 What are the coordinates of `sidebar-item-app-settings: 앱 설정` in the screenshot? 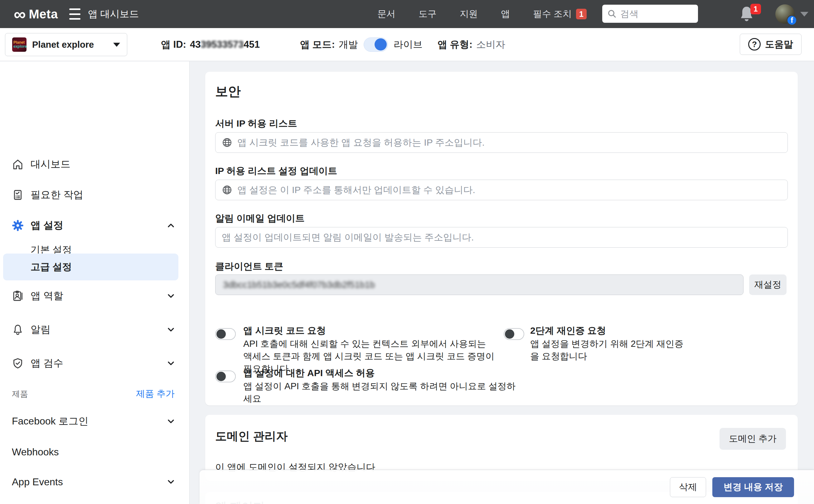 It's located at (95, 225).